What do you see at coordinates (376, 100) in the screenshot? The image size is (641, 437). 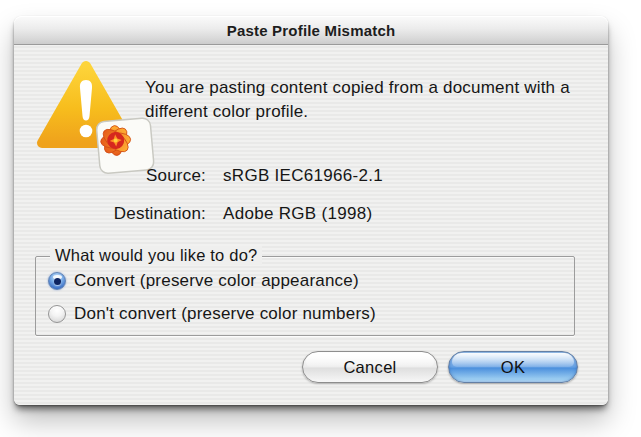 I see `dialog-message: You are pasting content copied from a do…` at bounding box center [376, 100].